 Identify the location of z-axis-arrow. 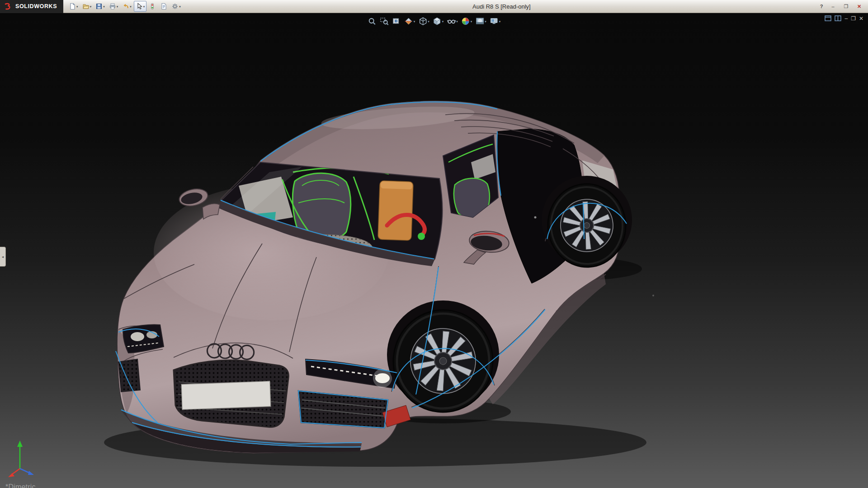
(31, 473).